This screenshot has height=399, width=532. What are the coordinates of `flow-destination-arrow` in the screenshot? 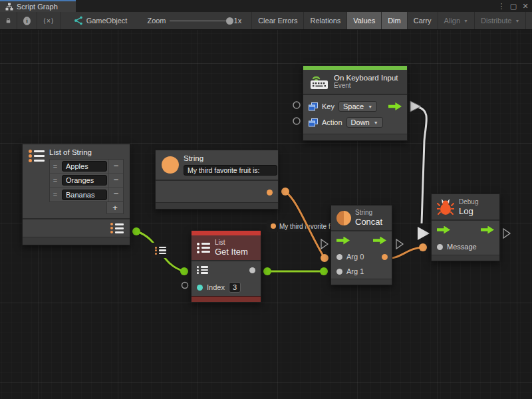 It's located at (424, 233).